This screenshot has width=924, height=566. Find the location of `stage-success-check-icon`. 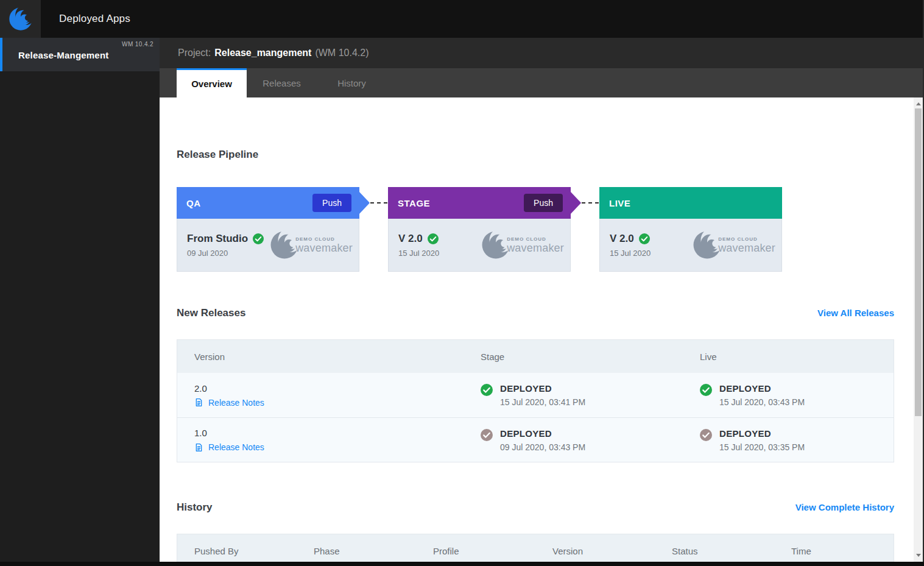

stage-success-check-icon is located at coordinates (433, 239).